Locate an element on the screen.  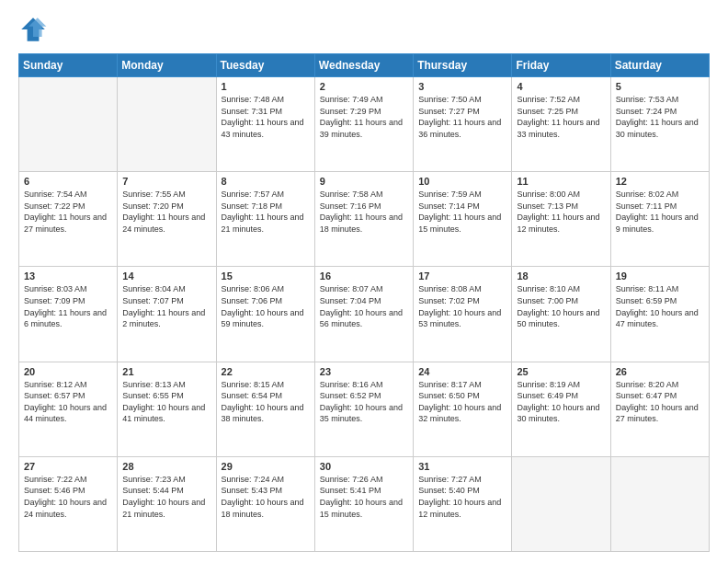
day-info: Sunrise: 7:48 AMSunset: 7:31 PMDaylight:… is located at coordinates (266, 117).